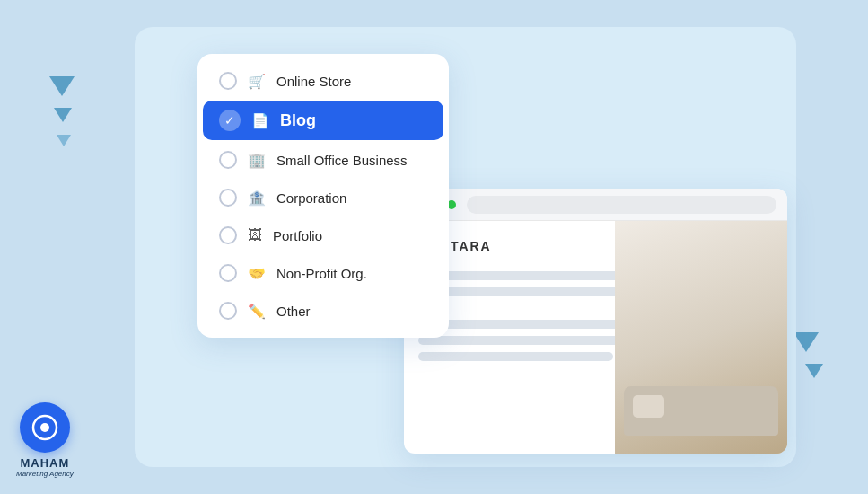 The image size is (868, 494). I want to click on label-portfolio: Portfolio, so click(298, 235).